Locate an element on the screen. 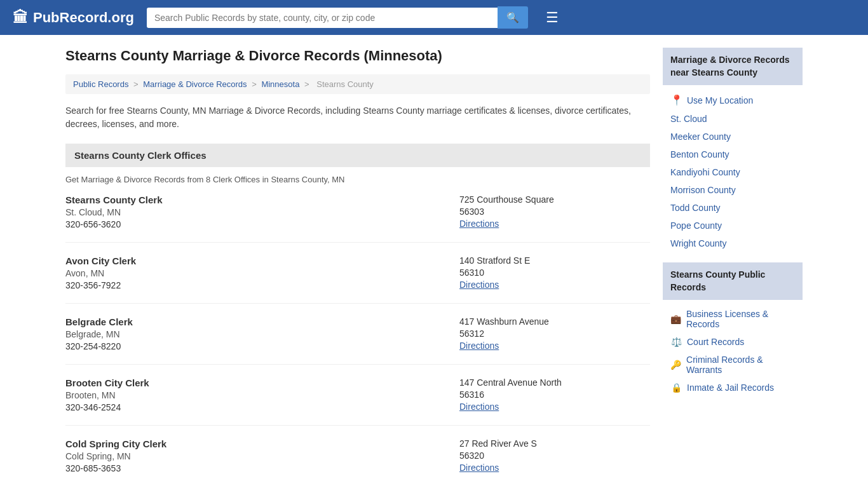 This screenshot has width=868, height=488. clerk-phone: 320-685-3653 is located at coordinates (262, 468).